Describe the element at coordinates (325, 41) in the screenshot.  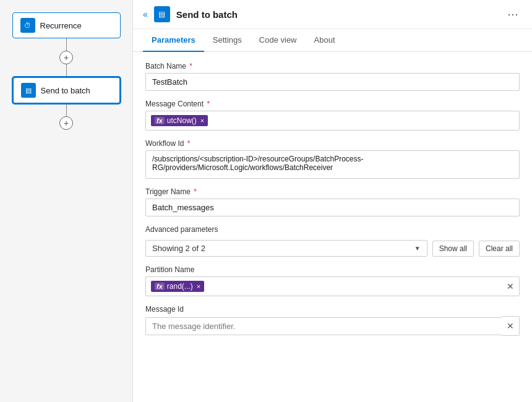
I see `tab-about: About` at that location.